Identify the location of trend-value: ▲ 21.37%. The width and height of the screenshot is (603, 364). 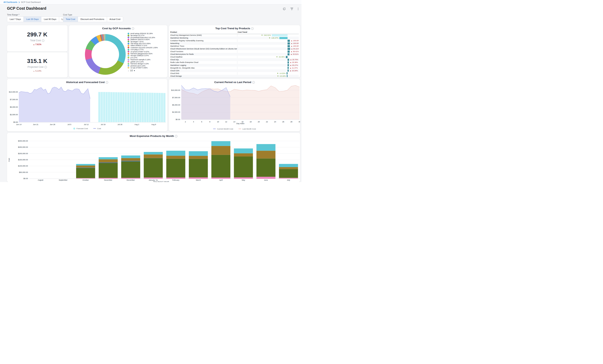
(294, 68).